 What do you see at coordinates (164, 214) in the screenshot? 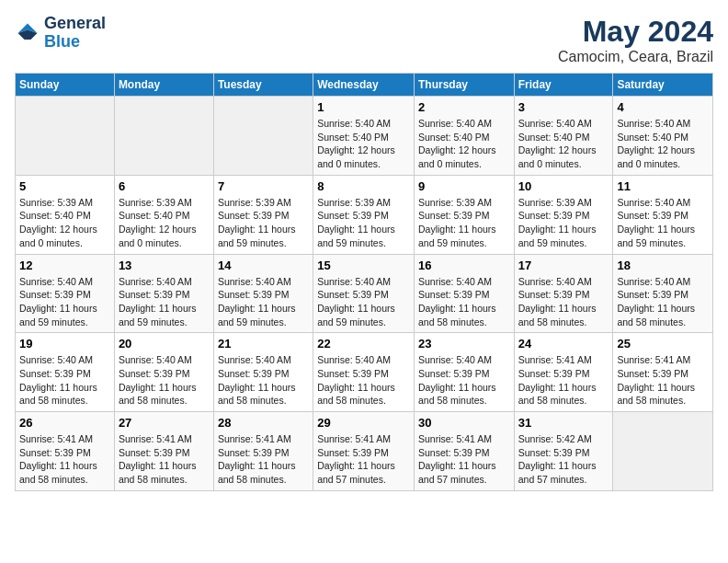
I see `day-cell: 6Sunrise: 5:39 AMSunset: 5:40 PMDaylight…` at bounding box center [164, 214].